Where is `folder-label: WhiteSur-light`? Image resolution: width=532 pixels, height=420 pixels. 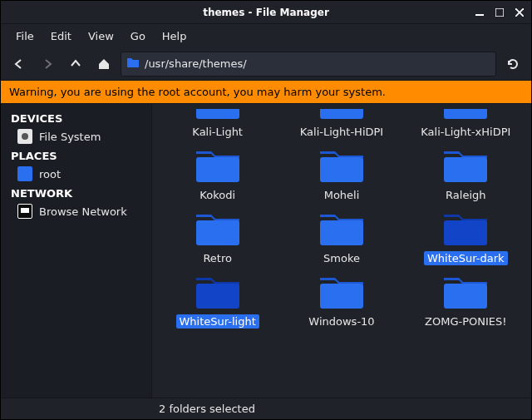
folder-label: WhiteSur-light is located at coordinates (218, 321).